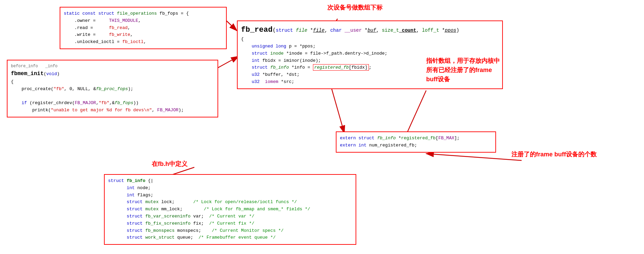  I want to click on fbmem-init-name: fbmem_init, so click(27, 74).